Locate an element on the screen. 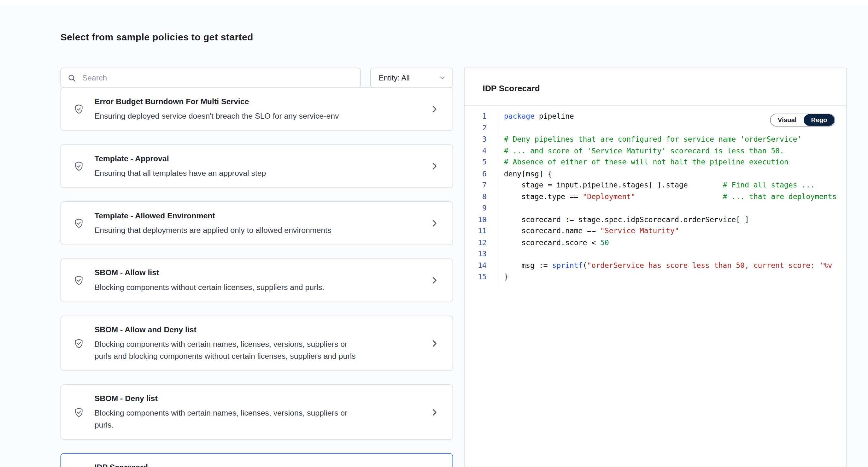  page-title: Select from sample policies to get start… is located at coordinates (157, 37).